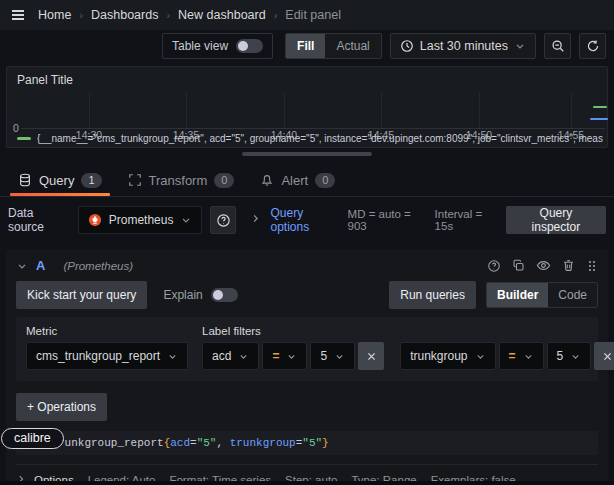  I want to click on breadcrumb-home: Home, so click(54, 15).